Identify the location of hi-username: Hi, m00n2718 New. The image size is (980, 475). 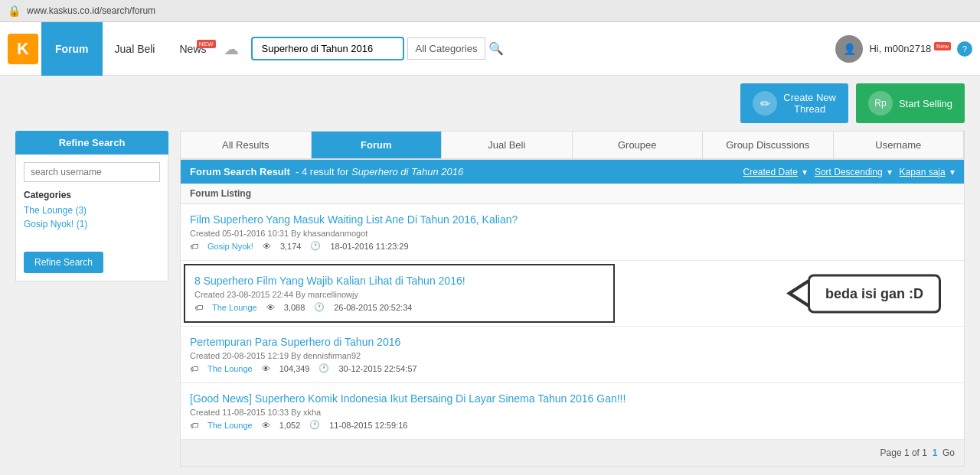
(910, 49).